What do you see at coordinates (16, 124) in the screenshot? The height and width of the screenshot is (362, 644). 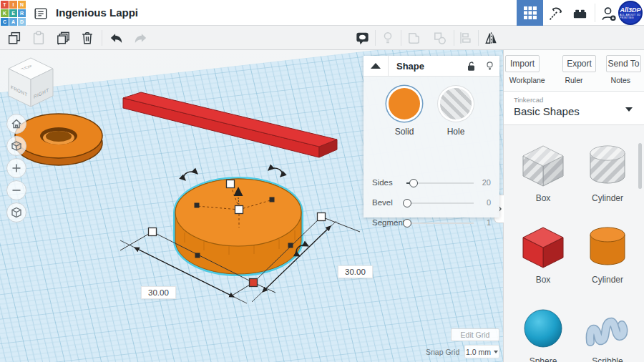 I see `home-icon` at bounding box center [16, 124].